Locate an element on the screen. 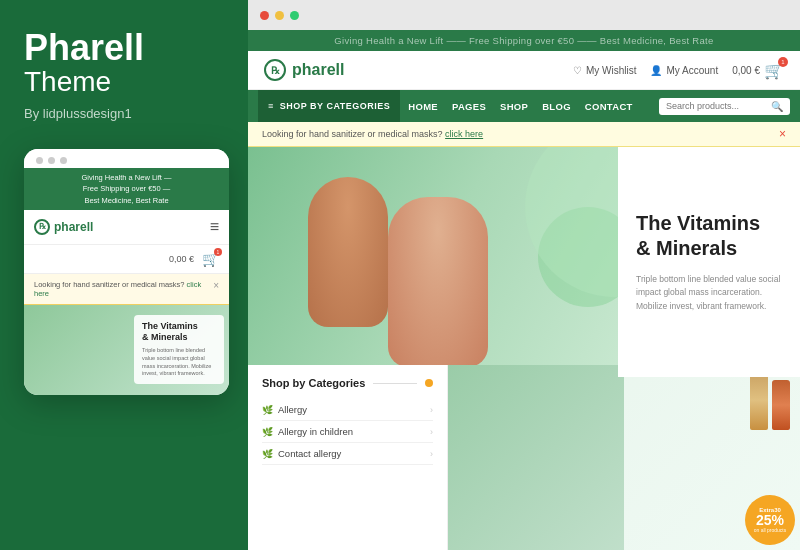 The height and width of the screenshot is (550, 800). site-header: ℞ pharell ♡ My Wishlist 👤 My Account 0,0… is located at coordinates (524, 70).